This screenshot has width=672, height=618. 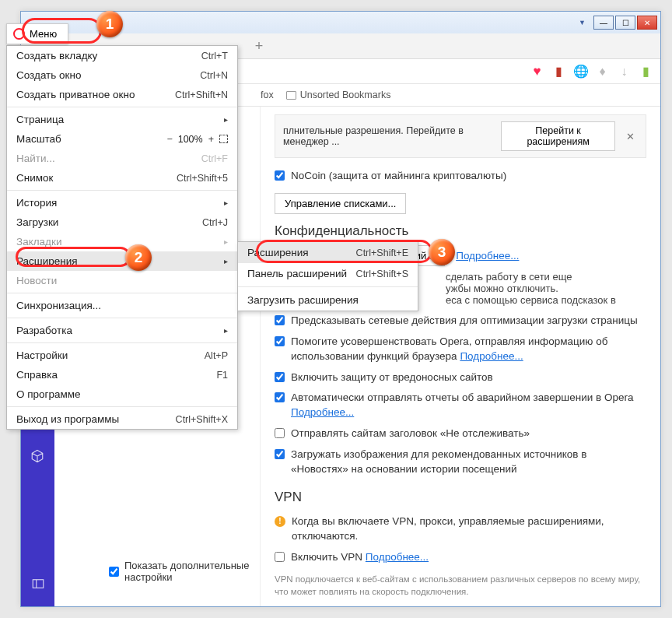 I want to click on news-img-checkbox: Загружать изображения для рекомендованны…, so click(x=460, y=462).